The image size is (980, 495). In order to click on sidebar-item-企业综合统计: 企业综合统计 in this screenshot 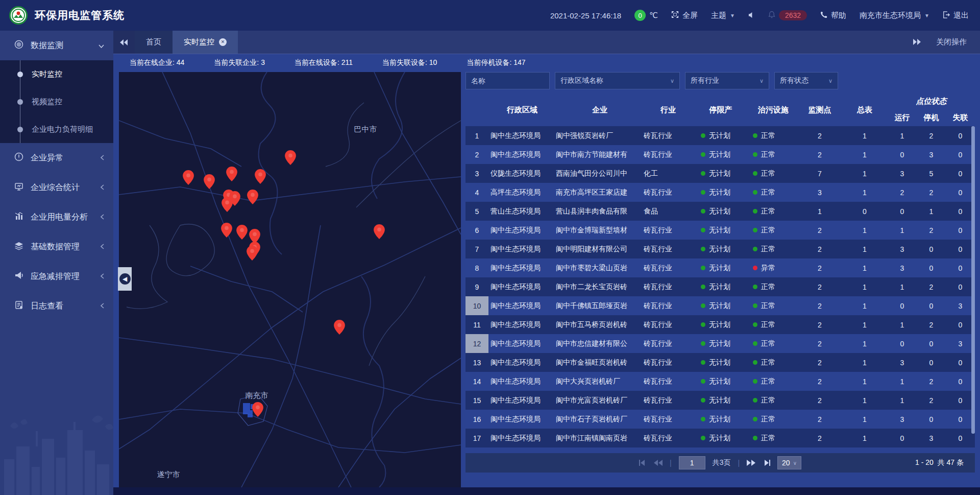, I will do `click(57, 187)`.